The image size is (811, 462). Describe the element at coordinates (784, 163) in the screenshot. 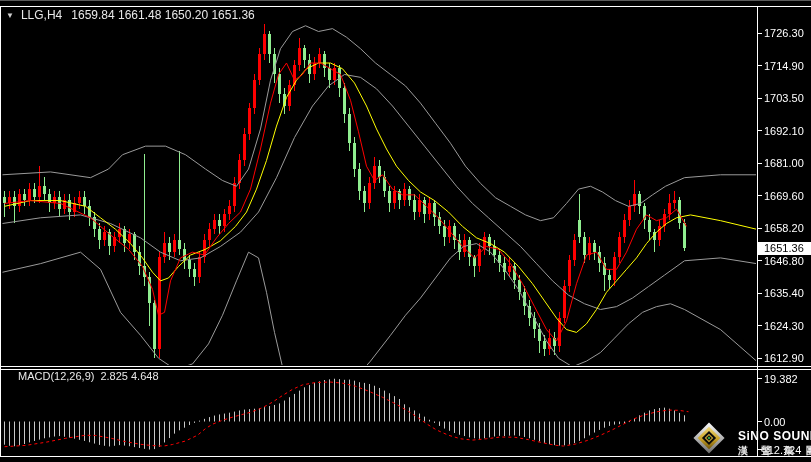

I see `price-axis-label: 1681.00` at that location.